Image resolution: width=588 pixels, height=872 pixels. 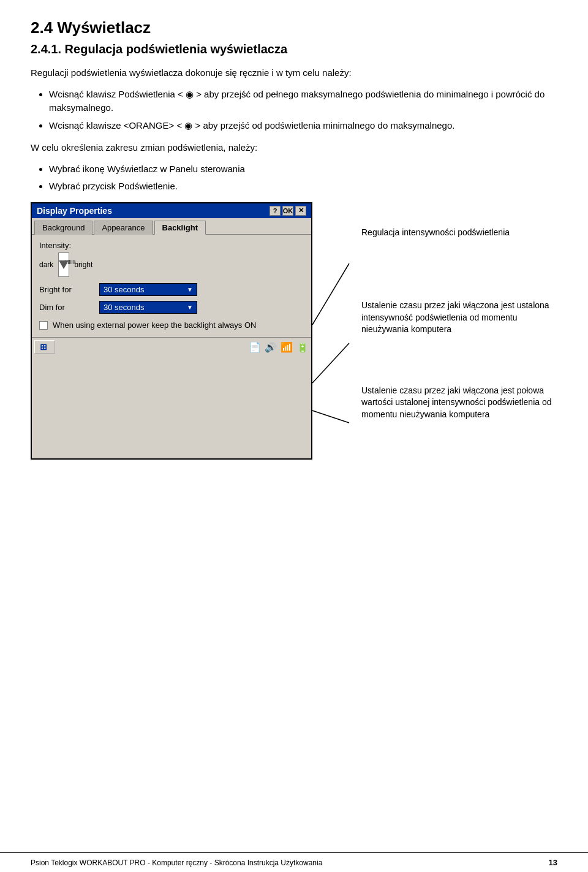 What do you see at coordinates (444, 331) in the screenshot?
I see `annotations-wrapper: Regulacja intensywności podświetlenia Us…` at bounding box center [444, 331].